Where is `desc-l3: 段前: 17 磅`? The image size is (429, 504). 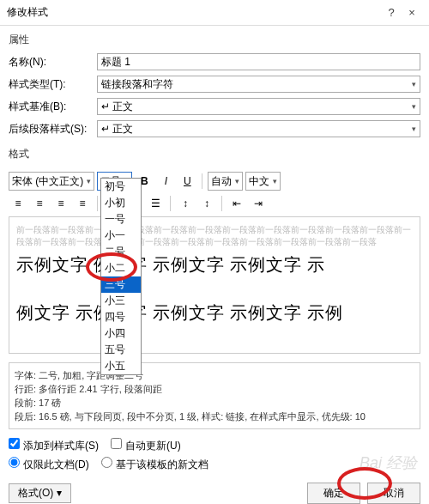 desc-l3: 段前: 17 磅 is located at coordinates (214, 403).